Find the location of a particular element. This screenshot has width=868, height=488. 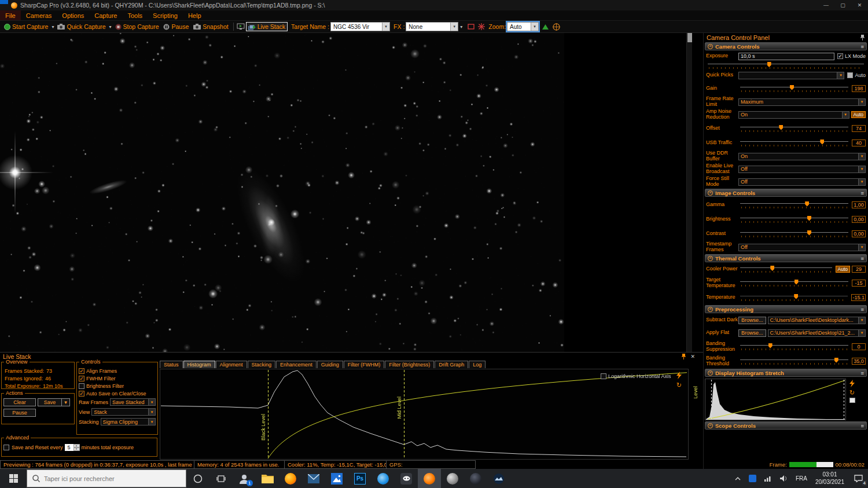

menu-options: Options is located at coordinates (73, 15).